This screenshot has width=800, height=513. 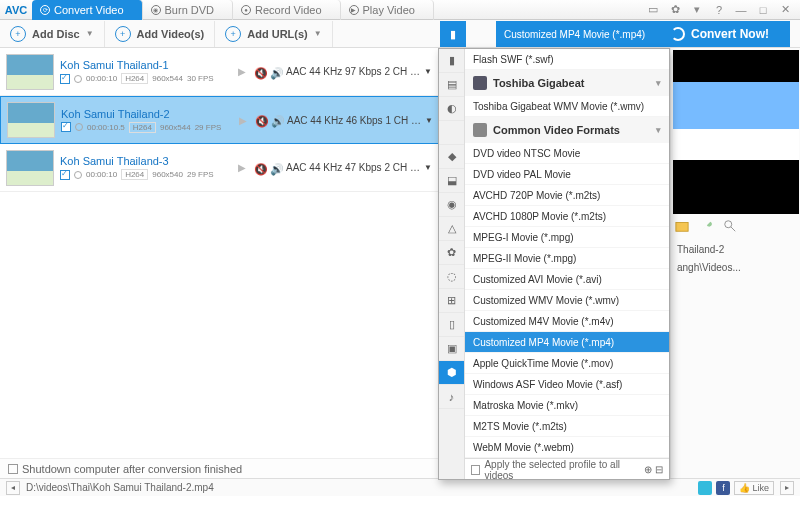 I want to click on convert-icon, so click(x=678, y=34).